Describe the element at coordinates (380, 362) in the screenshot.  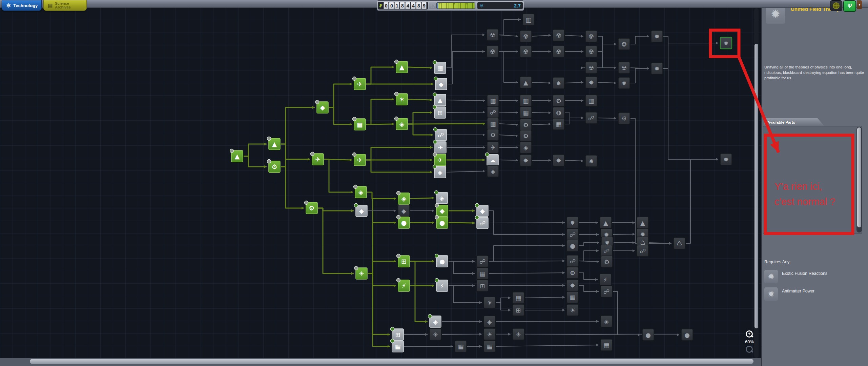
I see `horizontal-scrollbar` at that location.